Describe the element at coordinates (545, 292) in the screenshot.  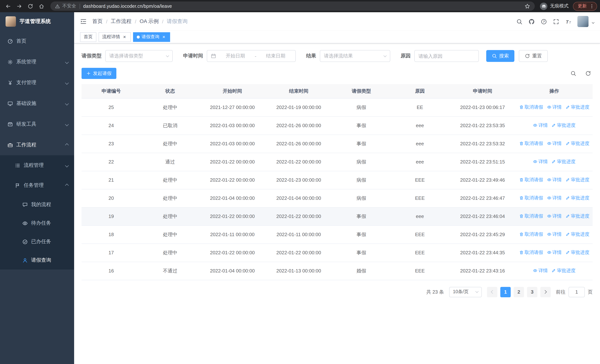
I see `next-page-button` at that location.